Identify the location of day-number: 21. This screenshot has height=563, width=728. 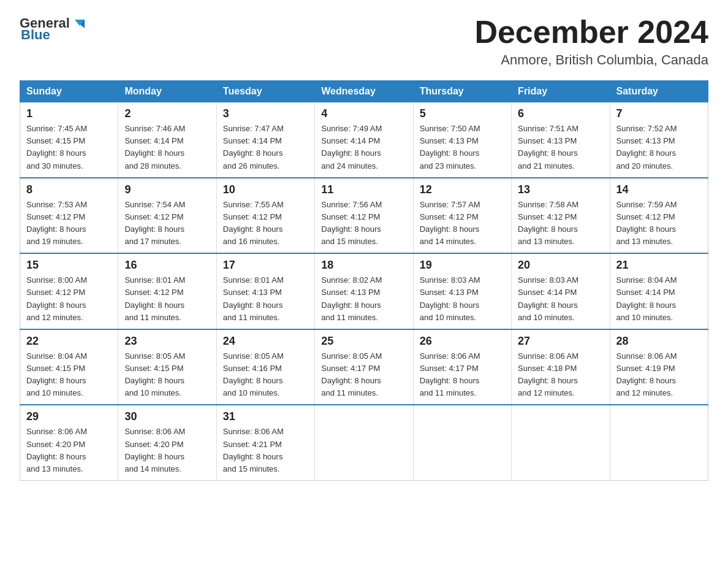
(659, 265).